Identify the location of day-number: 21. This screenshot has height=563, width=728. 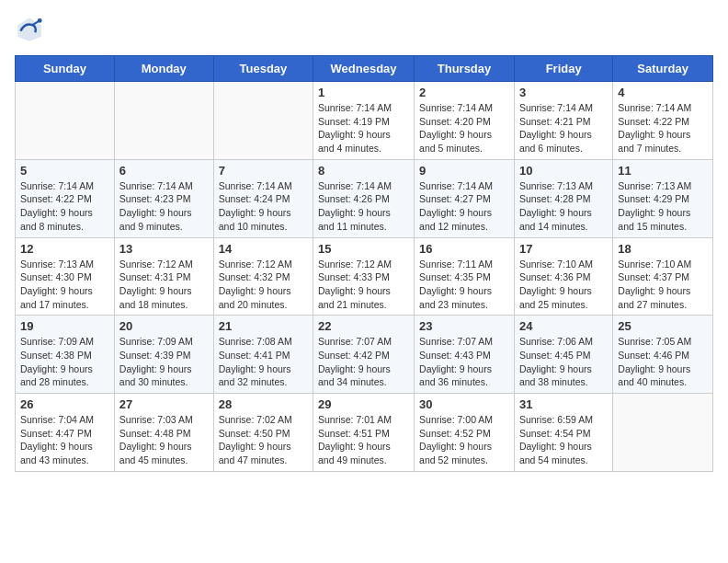
(263, 326).